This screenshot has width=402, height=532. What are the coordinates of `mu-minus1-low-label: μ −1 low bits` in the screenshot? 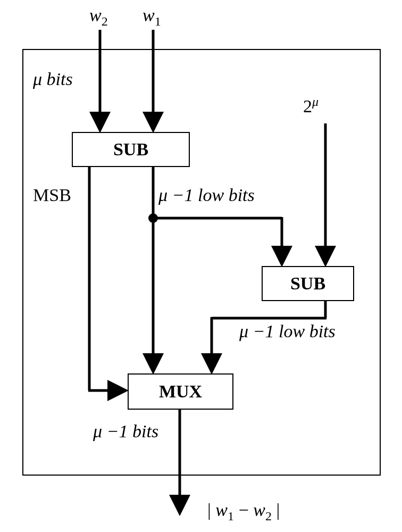 It's located at (206, 195).